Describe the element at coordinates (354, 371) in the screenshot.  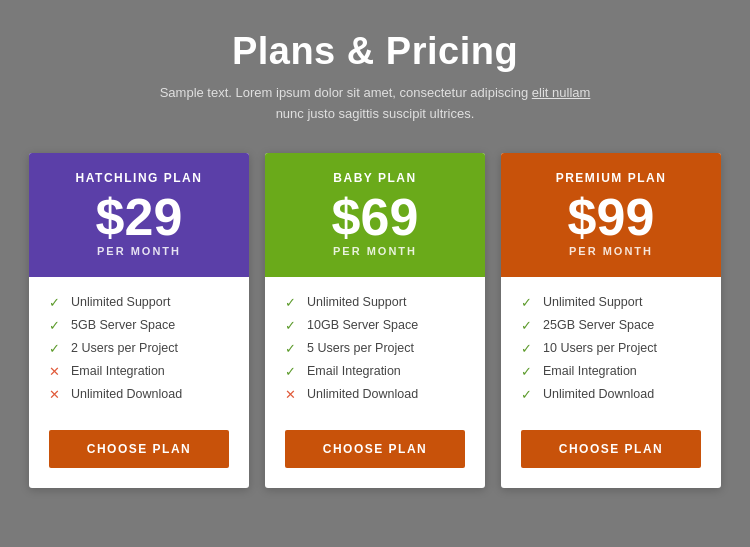
I see `feature-text-baby-3: Email Integration` at that location.